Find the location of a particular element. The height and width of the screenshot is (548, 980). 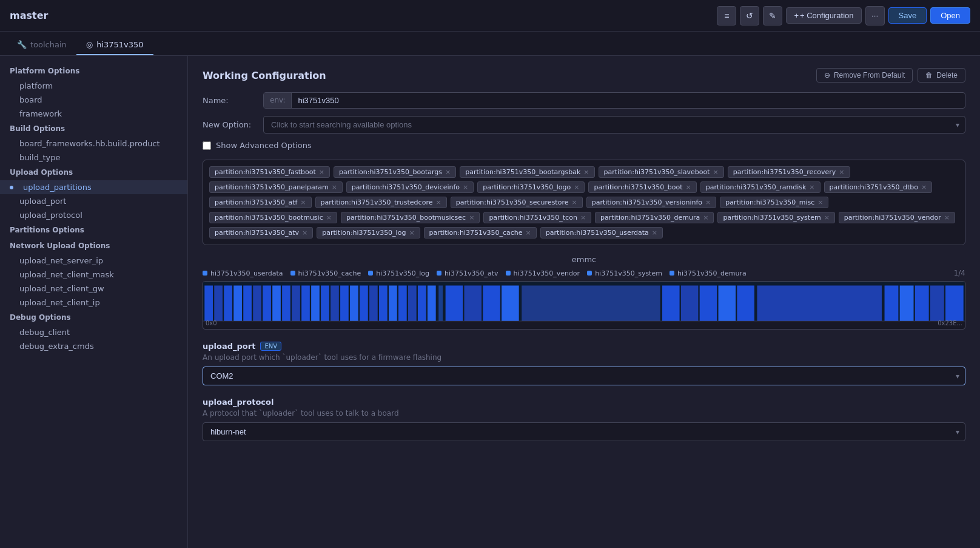

open-button: Open is located at coordinates (950, 16).